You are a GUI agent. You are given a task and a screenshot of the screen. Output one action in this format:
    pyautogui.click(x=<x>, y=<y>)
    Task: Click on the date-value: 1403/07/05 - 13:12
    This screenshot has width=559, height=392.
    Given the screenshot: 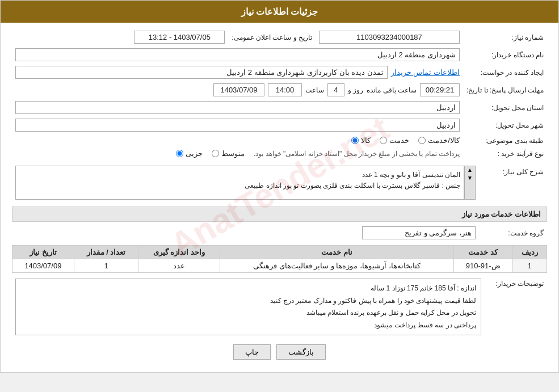 What is the action you would take?
    pyautogui.click(x=179, y=37)
    